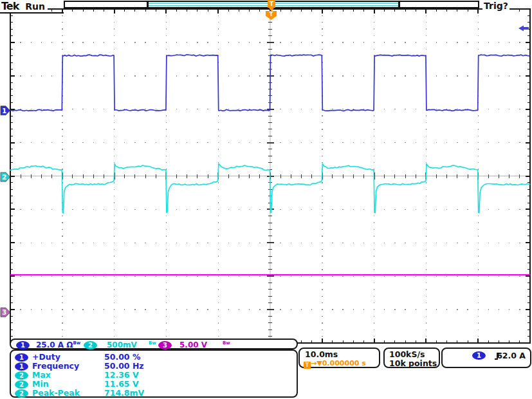  Describe the element at coordinates (307, 366) in the screenshot. I see `trigger-t-badge: T` at that location.